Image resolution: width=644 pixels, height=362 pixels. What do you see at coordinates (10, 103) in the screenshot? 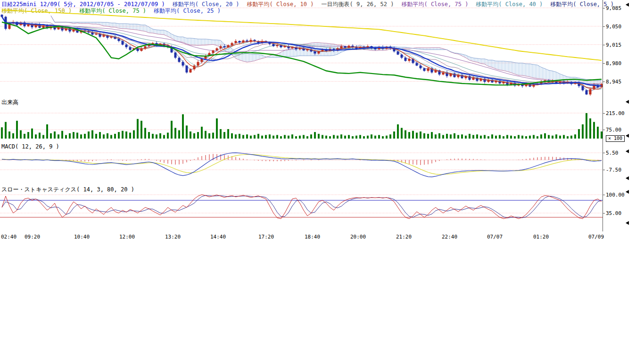
I see `volume-panel-title: 出来高` at bounding box center [10, 103].